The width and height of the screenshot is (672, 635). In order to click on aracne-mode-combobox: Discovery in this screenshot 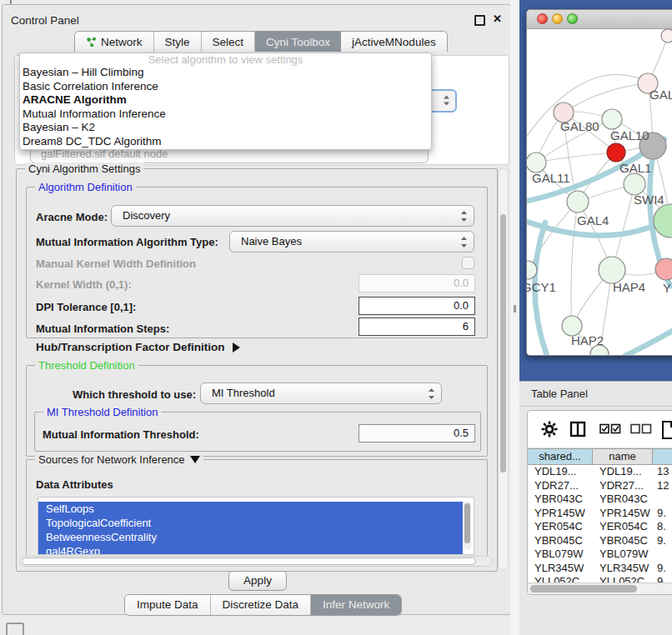, I will do `click(293, 216)`.